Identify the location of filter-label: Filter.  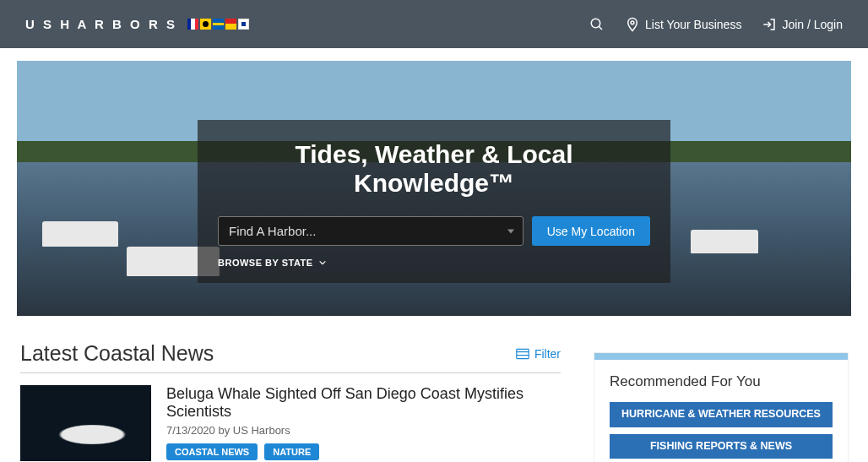
(547, 354).